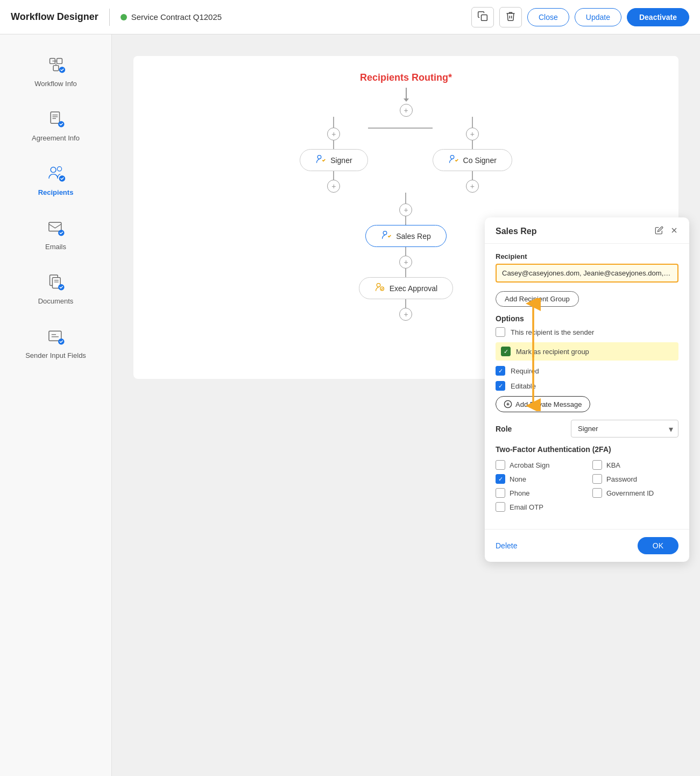  What do you see at coordinates (597, 465) in the screenshot?
I see `twofa-kba-checkbox` at bounding box center [597, 465].